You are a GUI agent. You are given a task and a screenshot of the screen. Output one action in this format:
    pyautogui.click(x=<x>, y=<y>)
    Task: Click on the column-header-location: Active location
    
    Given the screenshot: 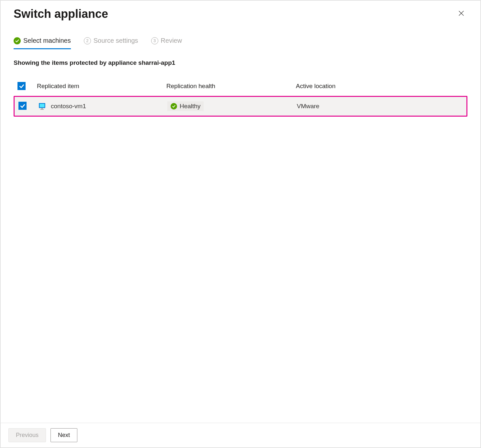 What is the action you would take?
    pyautogui.click(x=380, y=86)
    